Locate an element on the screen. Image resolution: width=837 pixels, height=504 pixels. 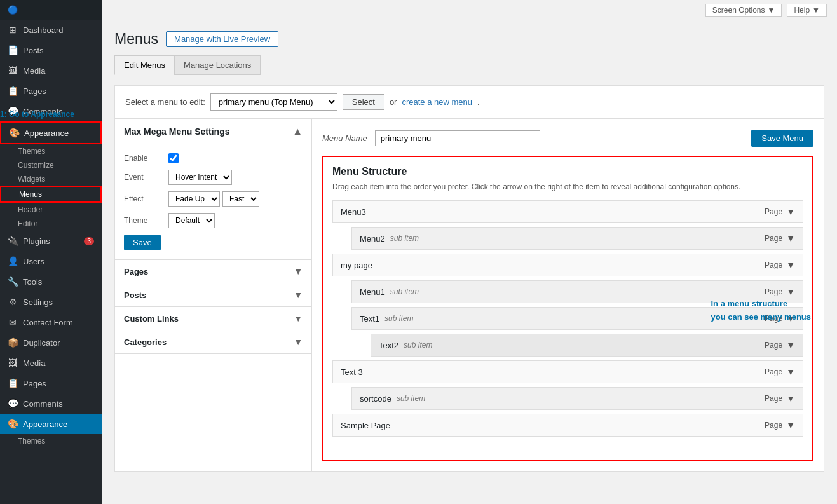
menu-item-sortcode-right: Page ▼ is located at coordinates (780, 398).